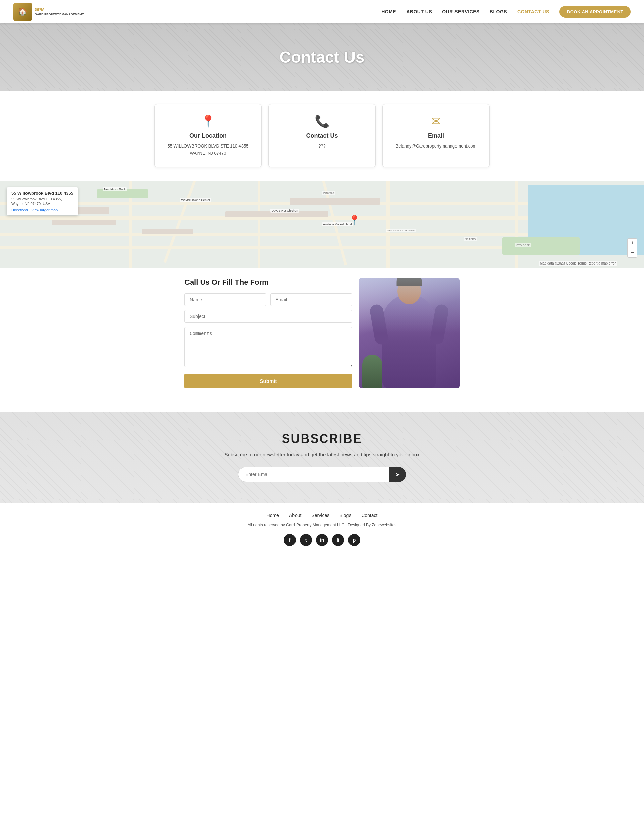 The height and width of the screenshot is (822, 644). I want to click on linkedin-icon: li, so click(338, 540).